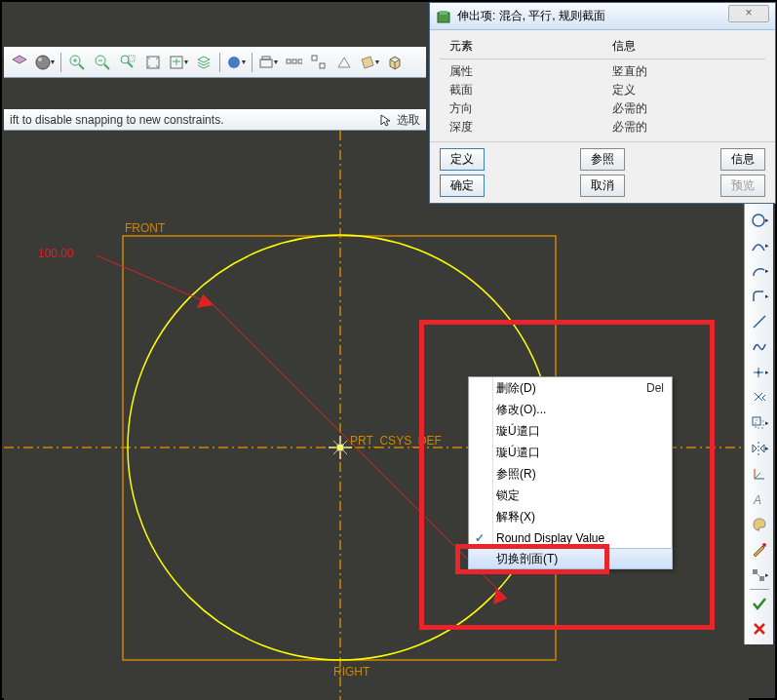 The height and width of the screenshot is (700, 777). I want to click on arc3-icon: ▸, so click(759, 246).